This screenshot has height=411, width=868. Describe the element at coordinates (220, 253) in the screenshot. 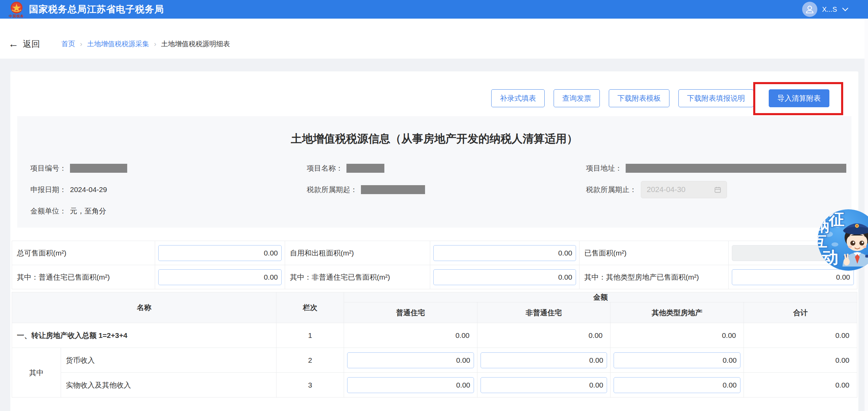

I see `total-sellable-area-input` at that location.